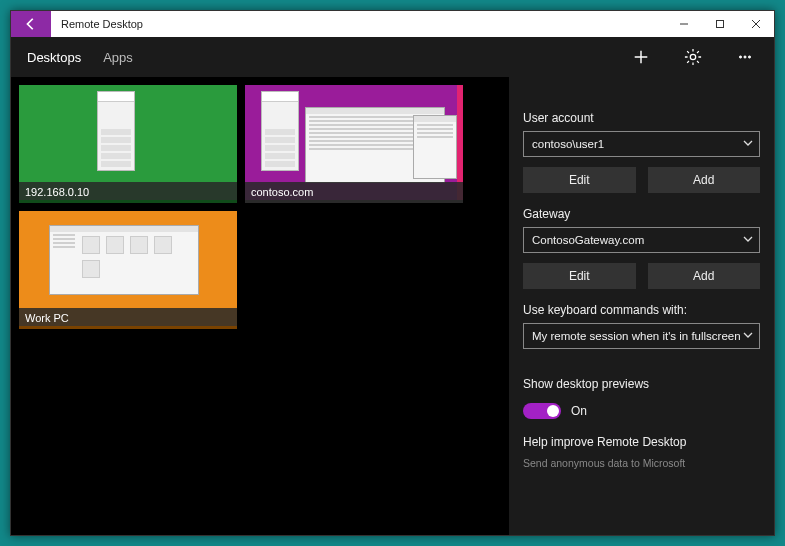 This screenshot has width=785, height=546. I want to click on desktop-tile: Work PC, so click(128, 270).